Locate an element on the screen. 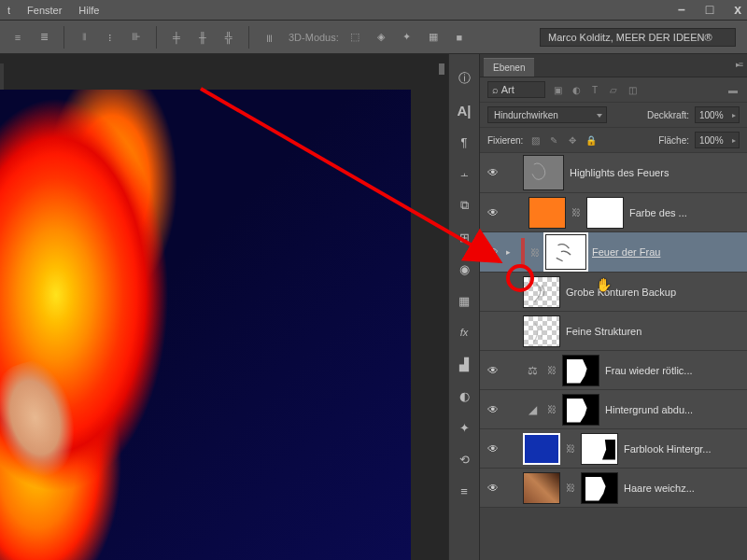 The width and height of the screenshot is (747, 560). layer-row: 👁 ⚖ ⛓ Frau wieder rötlic... is located at coordinates (613, 371).